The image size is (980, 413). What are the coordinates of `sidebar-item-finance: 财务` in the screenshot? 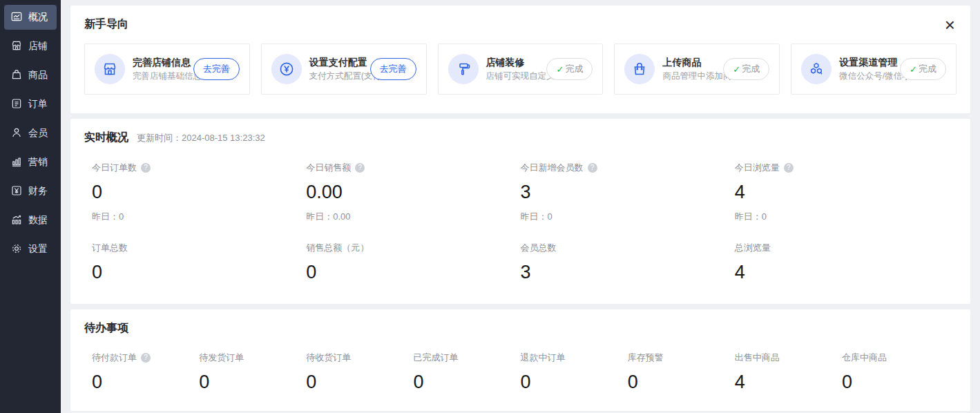 It's located at (30, 191).